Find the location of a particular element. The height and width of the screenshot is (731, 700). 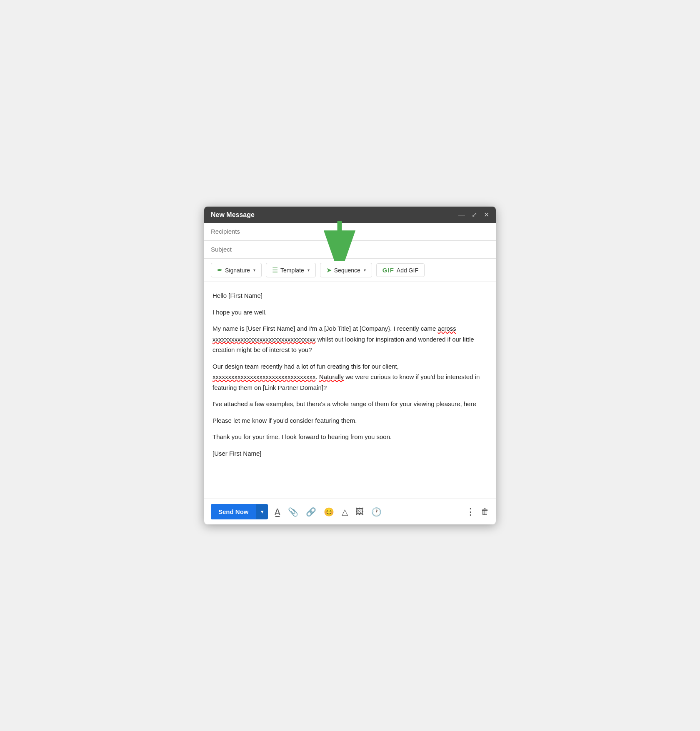

more-options-icon: ⋮ is located at coordinates (470, 512).